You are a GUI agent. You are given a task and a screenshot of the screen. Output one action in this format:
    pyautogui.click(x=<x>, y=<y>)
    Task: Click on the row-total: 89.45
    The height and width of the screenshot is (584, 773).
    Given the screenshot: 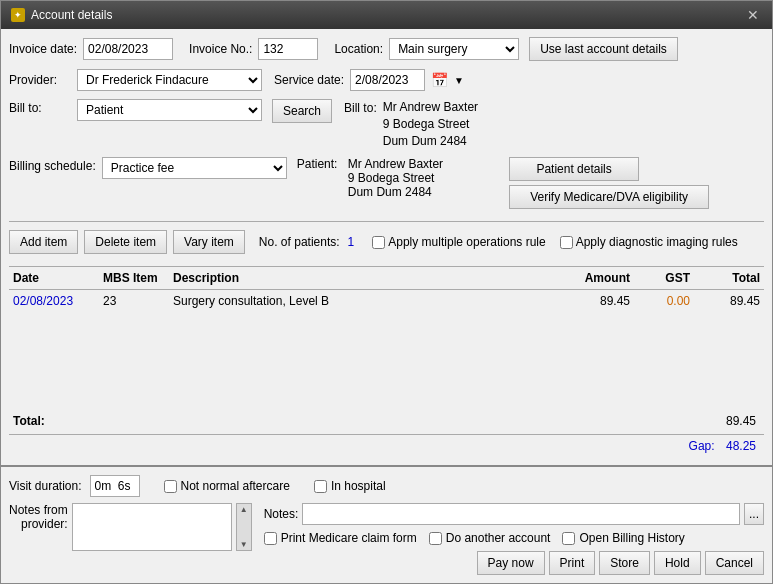 What is the action you would take?
    pyautogui.click(x=729, y=301)
    